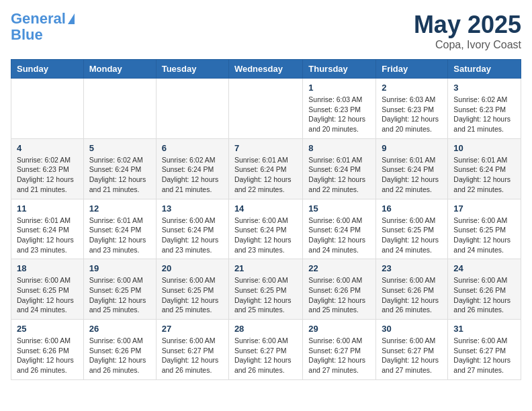 The width and height of the screenshot is (532, 411). What do you see at coordinates (266, 208) in the screenshot?
I see `day-number: 14` at bounding box center [266, 208].